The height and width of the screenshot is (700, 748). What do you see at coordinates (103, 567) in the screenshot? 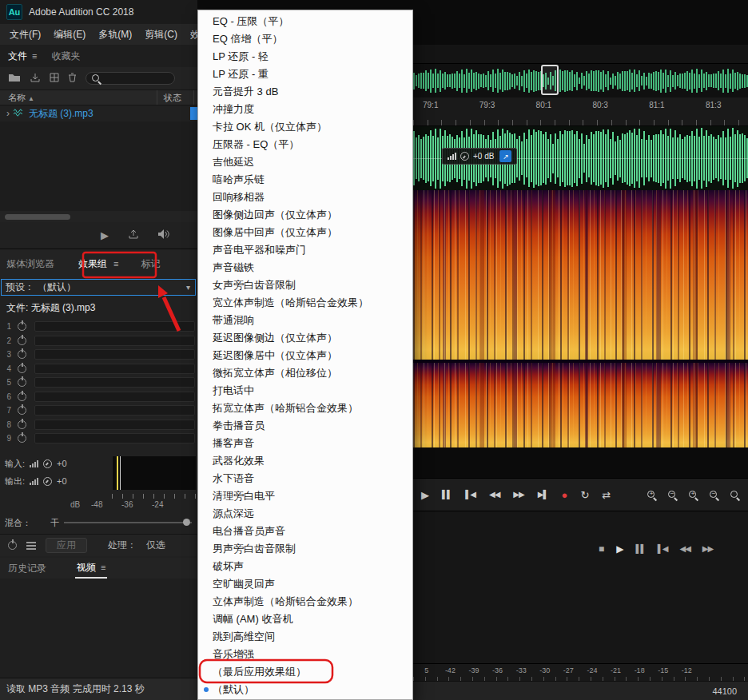
I see `video-menu-icon: ≡` at bounding box center [103, 567].